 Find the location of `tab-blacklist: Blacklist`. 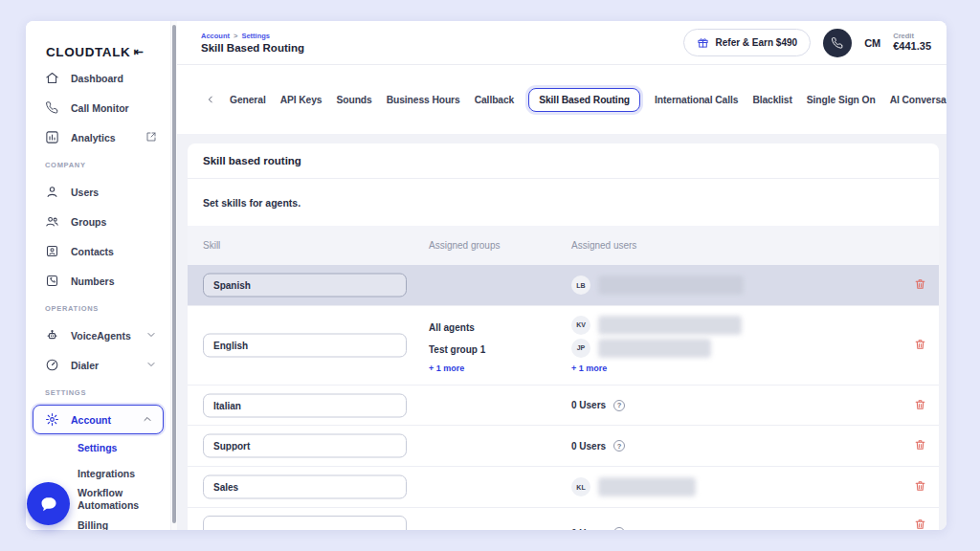

tab-blacklist: Blacklist is located at coordinates (771, 99).